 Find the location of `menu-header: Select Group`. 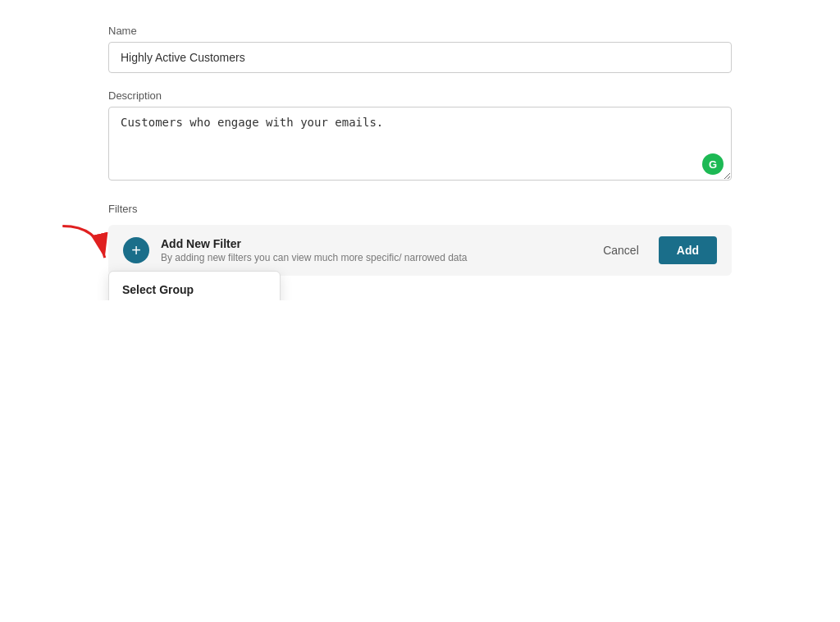

menu-header: Select Group is located at coordinates (194, 286).